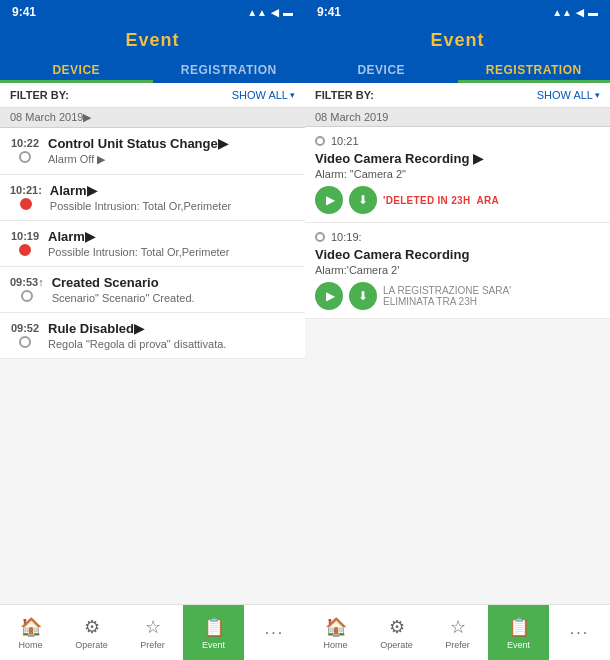  Describe the element at coordinates (458, 40) in the screenshot. I see `header-right: Event` at that location.